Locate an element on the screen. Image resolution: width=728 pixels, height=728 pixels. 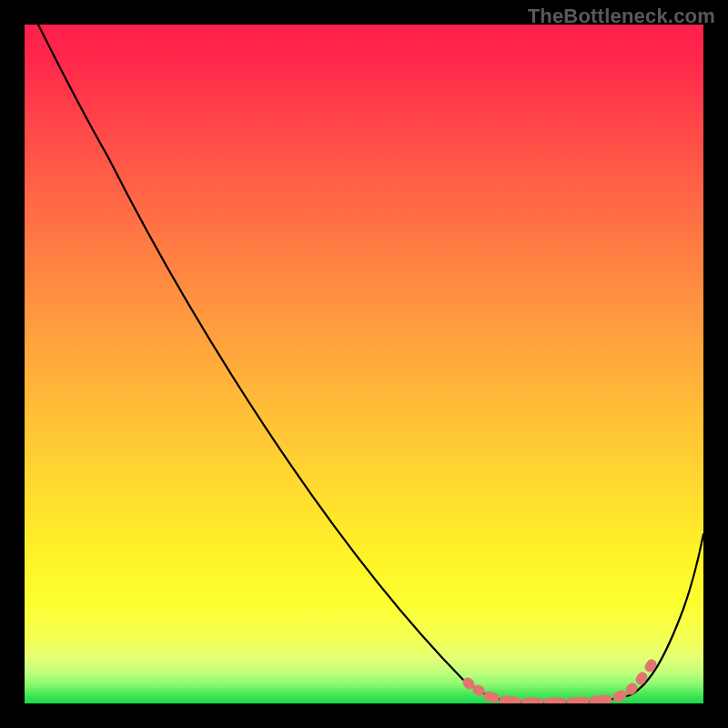
attribution-label: TheBottleneck.com is located at coordinates (622, 16).